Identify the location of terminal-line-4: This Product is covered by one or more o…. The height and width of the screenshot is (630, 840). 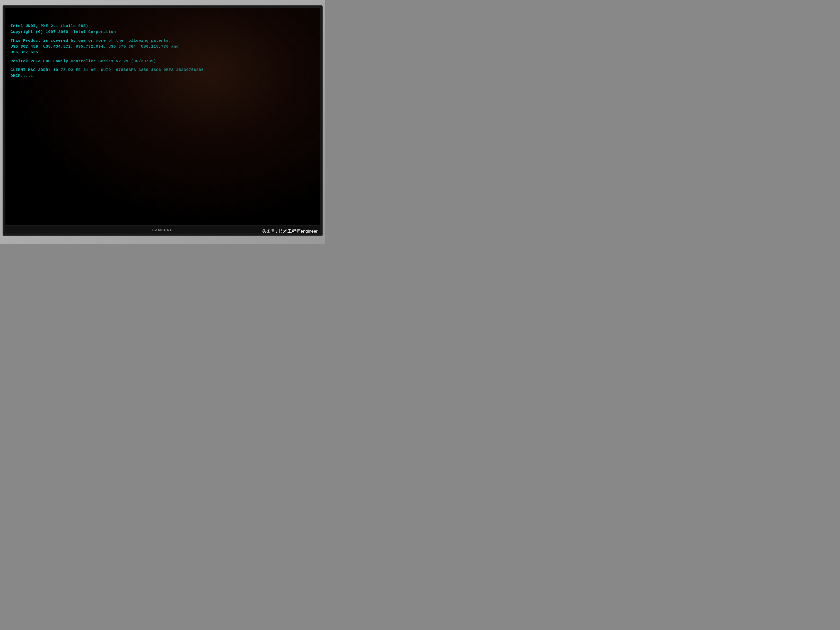
(163, 41).